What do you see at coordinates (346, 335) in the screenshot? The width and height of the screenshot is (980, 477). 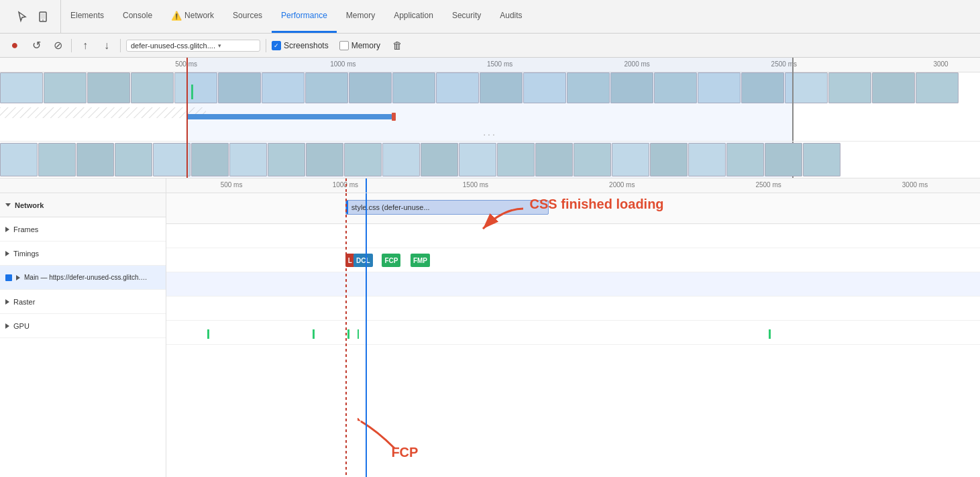 I see `timeline-red-dashed` at bounding box center [346, 335].